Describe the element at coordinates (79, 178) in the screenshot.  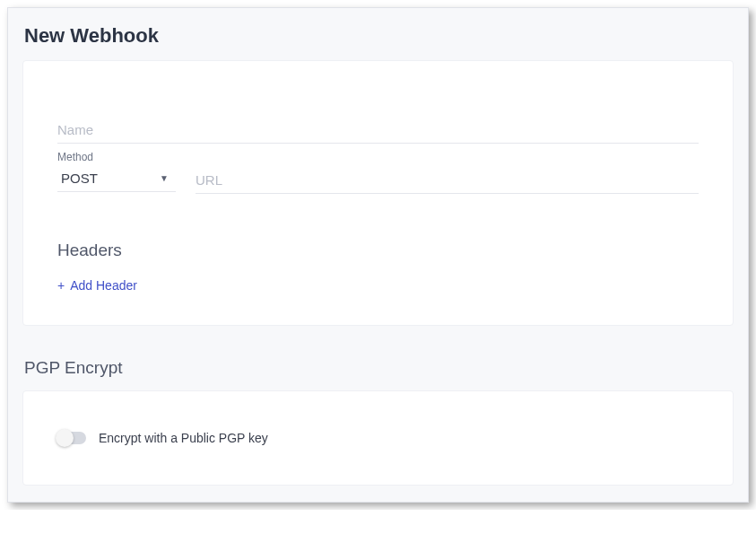
I see `method-value: POST` at that location.